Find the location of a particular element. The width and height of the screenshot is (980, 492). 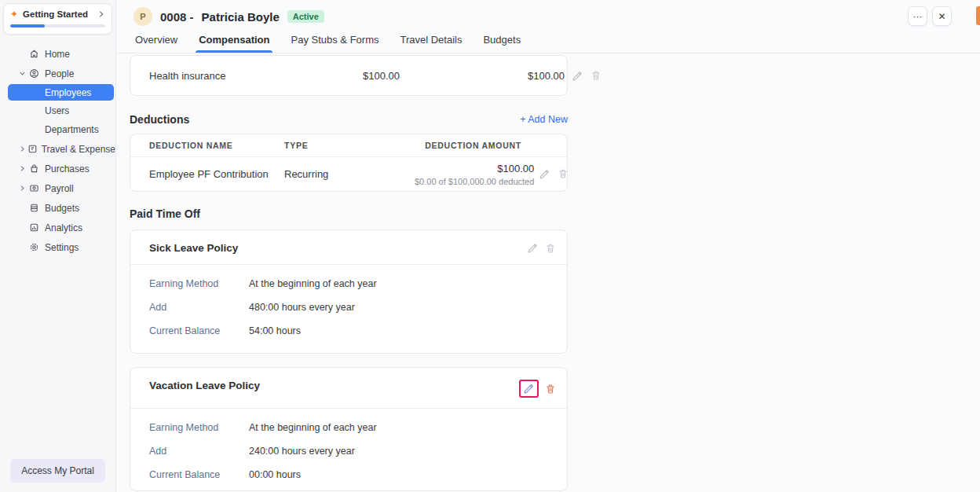

getting-started-label: Getting Started is located at coordinates (58, 14).